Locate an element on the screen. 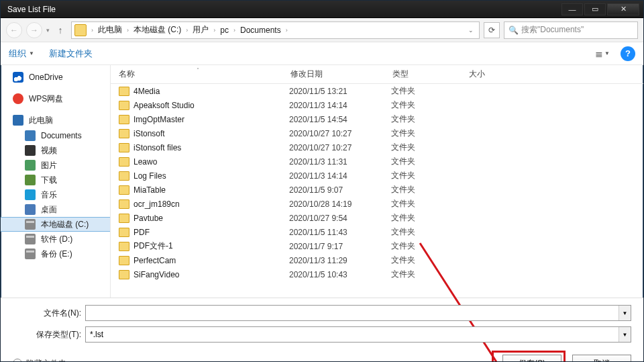  titlebar: Save List File — ▭ ✕ is located at coordinates (322, 9).